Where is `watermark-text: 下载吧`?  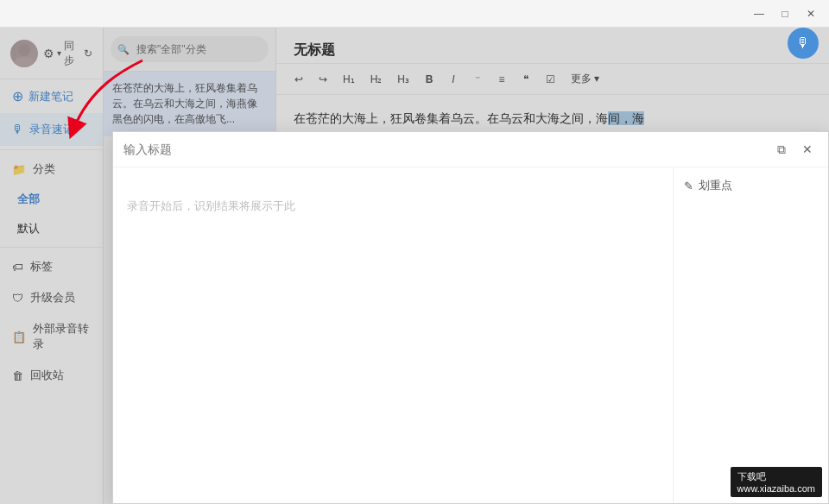 watermark-text: 下载吧 is located at coordinates (751, 476).